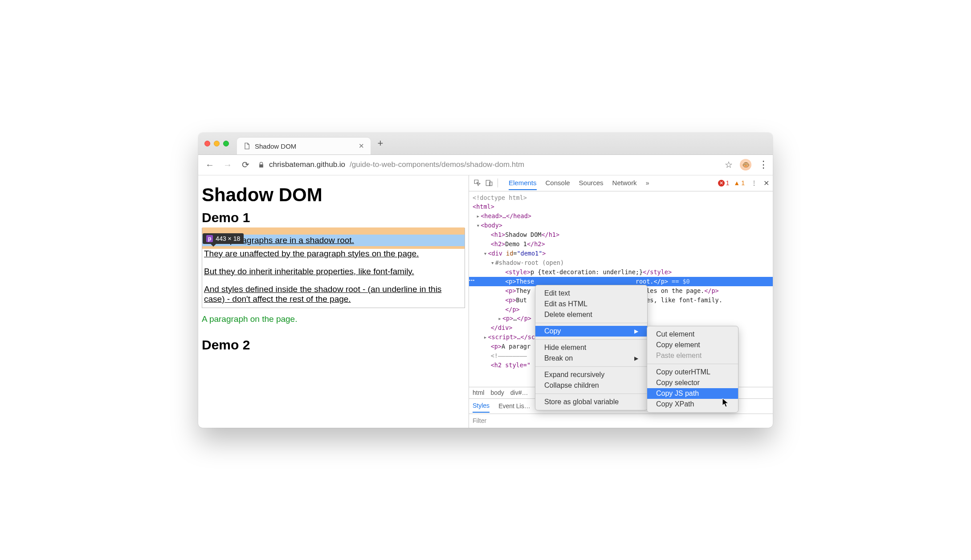 This screenshot has width=971, height=560. What do you see at coordinates (335, 319) in the screenshot?
I see `outside-paragraph: A paragraph on the page.` at bounding box center [335, 319].